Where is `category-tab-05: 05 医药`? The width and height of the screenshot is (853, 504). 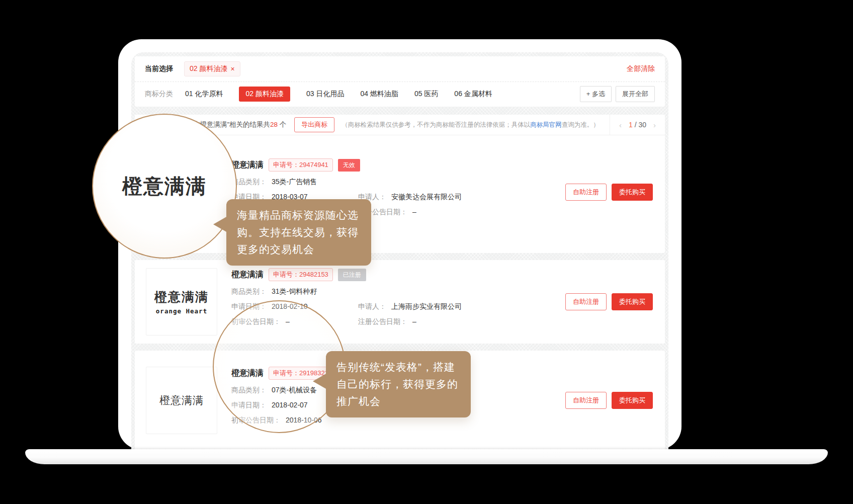 category-tab-05: 05 医药 is located at coordinates (426, 94).